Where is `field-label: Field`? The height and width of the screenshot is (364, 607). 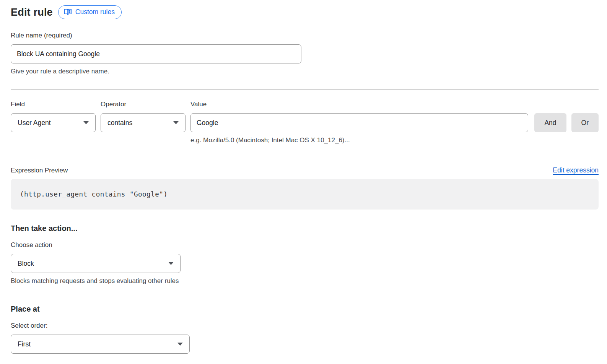
field-label: Field is located at coordinates (53, 104).